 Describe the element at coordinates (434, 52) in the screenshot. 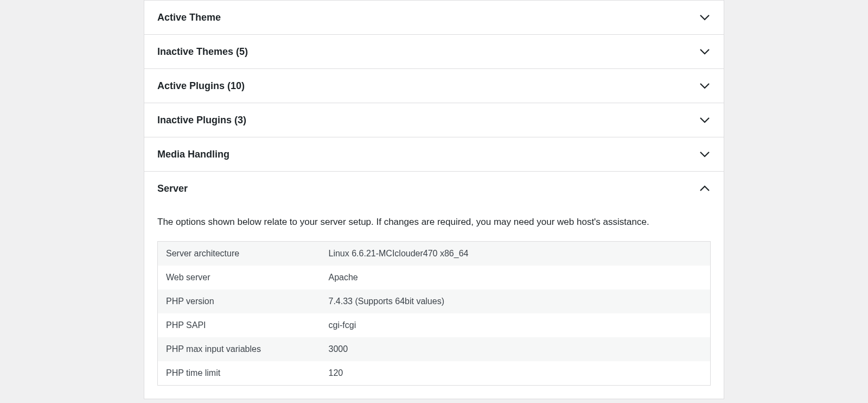

I see `panel-inactive-themes: Inactive Themes (5)` at that location.